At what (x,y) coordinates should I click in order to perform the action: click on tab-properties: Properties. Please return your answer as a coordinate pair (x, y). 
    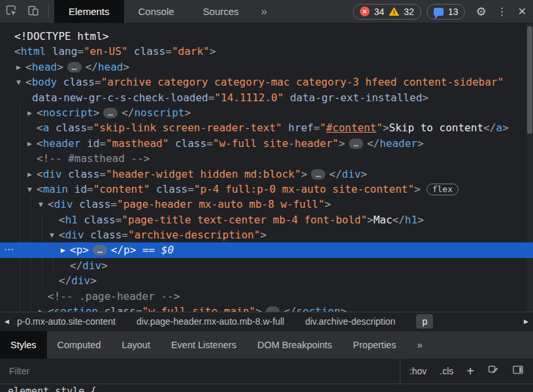
    Looking at the image, I should click on (374, 345).